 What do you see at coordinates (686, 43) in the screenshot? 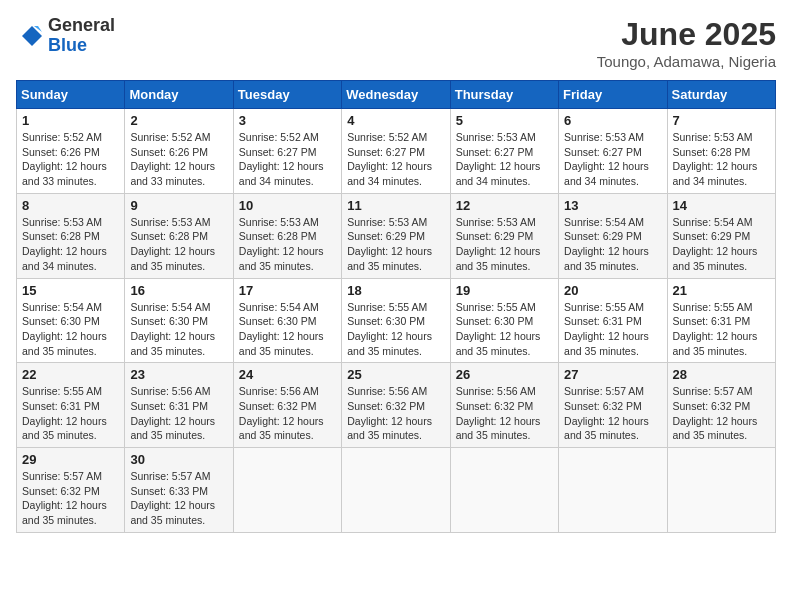
I see `title-block: June 2025 Toungo, Adamawa, Nigeria` at bounding box center [686, 43].